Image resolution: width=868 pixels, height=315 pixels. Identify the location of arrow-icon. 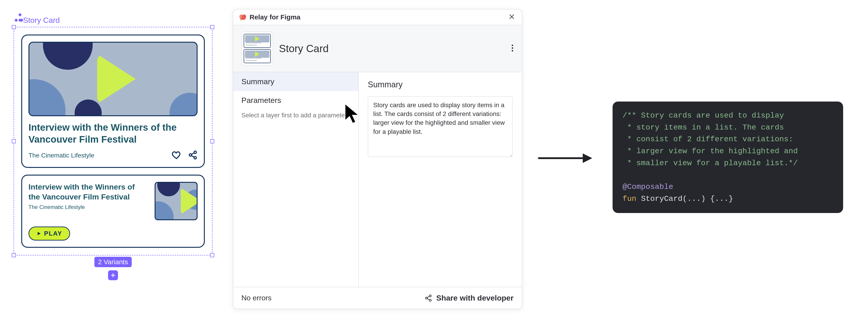
(565, 158).